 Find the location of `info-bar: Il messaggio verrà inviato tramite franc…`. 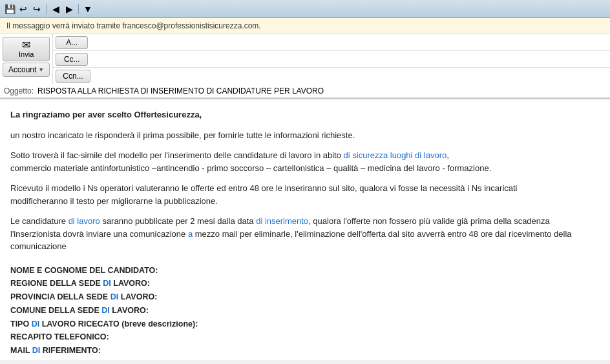

info-bar: Il messaggio verrà inviato tramite franc… is located at coordinates (305, 26).